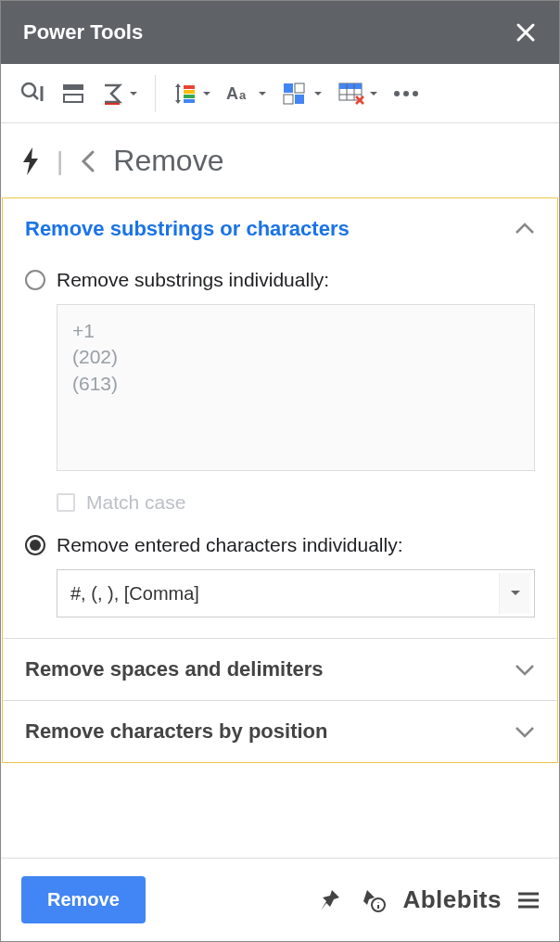 The width and height of the screenshot is (560, 942). Describe the element at coordinates (187, 229) in the screenshot. I see `section-title: Remove substrings or characters` at that location.